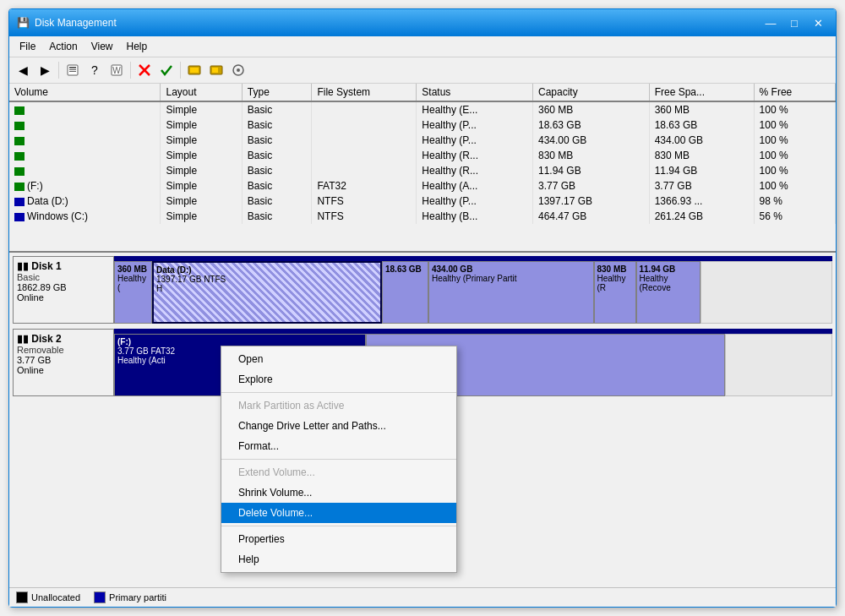 The width and height of the screenshot is (845, 616). What do you see at coordinates (95, 70) in the screenshot?
I see `help-button: ?` at bounding box center [95, 70].